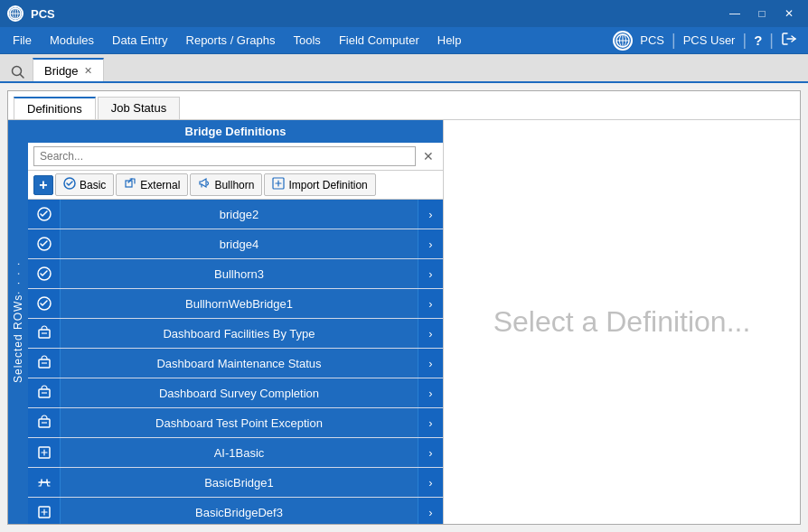 This screenshot has width=808, height=532. Describe the element at coordinates (762, 14) in the screenshot. I see `window-controls: — □ ✕` at that location.